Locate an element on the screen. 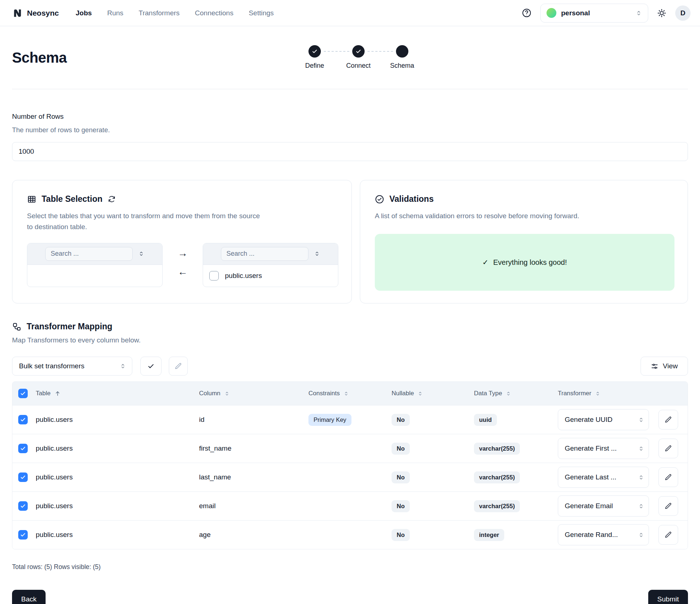 This screenshot has height=604, width=700. column-header-nullable: Nullable is located at coordinates (433, 393).